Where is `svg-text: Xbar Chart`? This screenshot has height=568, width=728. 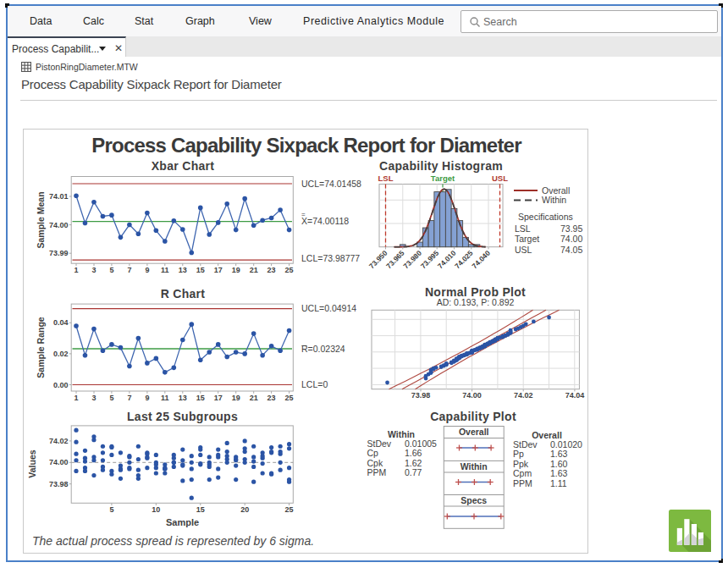
svg-text: Xbar Chart is located at coordinates (183, 166).